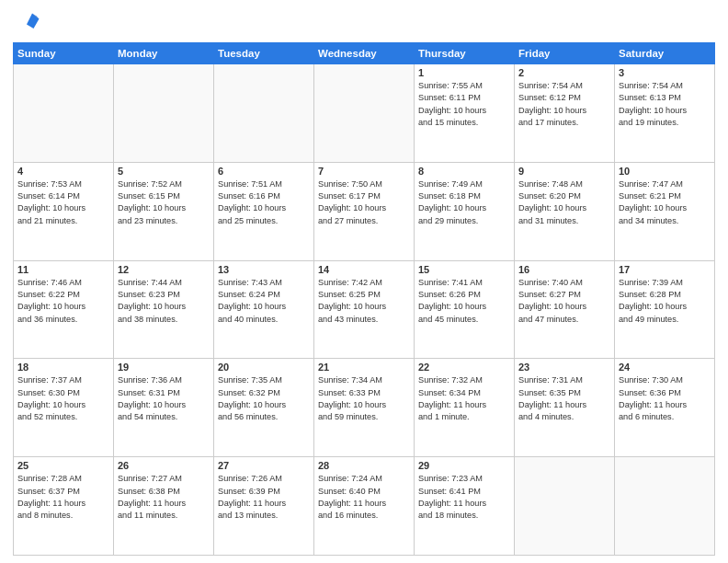 The width and height of the screenshot is (728, 563). Describe the element at coordinates (364, 309) in the screenshot. I see `day-cell: 14Sunrise: 7:42 AM Sunset: 6:25 PM Dayli…` at that location.